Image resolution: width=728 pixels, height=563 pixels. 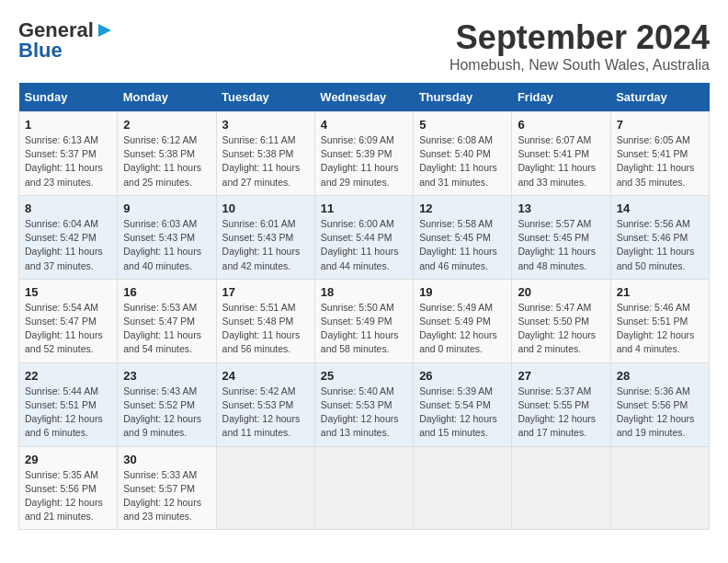 What do you see at coordinates (68, 375) in the screenshot?
I see `day-number: 22` at bounding box center [68, 375].